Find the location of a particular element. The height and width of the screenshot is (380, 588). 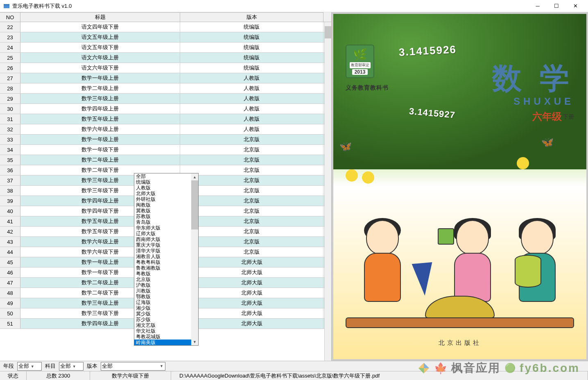

table-row: 23语文五年级上册统编版 is located at coordinates (165, 38).